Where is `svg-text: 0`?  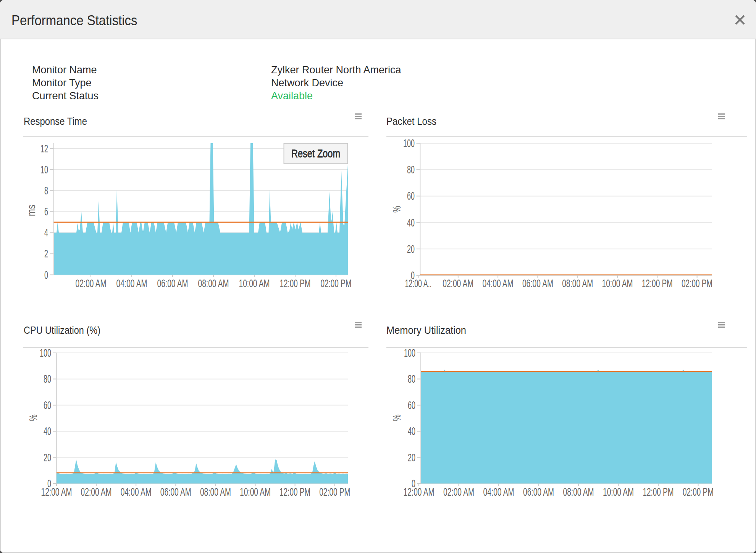 svg-text: 0 is located at coordinates (46, 275).